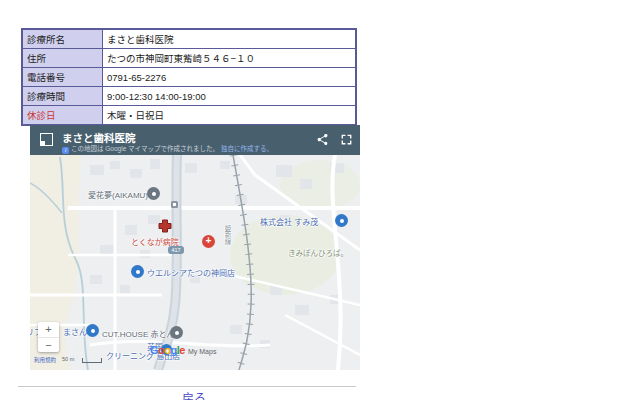 This screenshot has height=400, width=640. Describe the element at coordinates (189, 96) in the screenshot. I see `table-row: 診療時間 9:00-12:30 14:00-19:00` at that location.